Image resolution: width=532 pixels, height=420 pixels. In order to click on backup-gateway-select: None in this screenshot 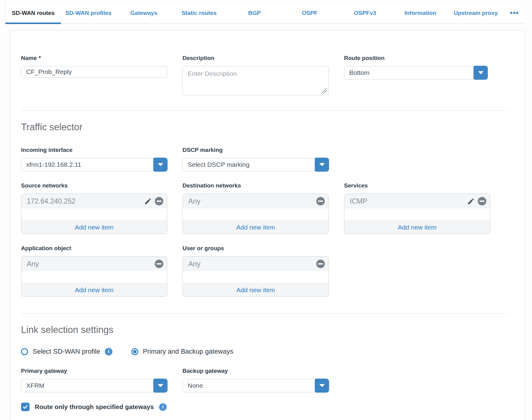, I will do `click(256, 386)`.